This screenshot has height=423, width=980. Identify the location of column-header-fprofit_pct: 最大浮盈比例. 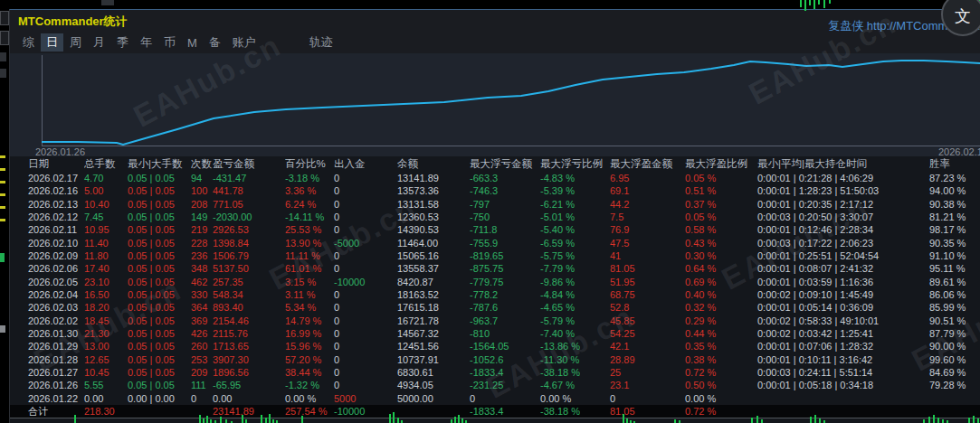
(721, 164).